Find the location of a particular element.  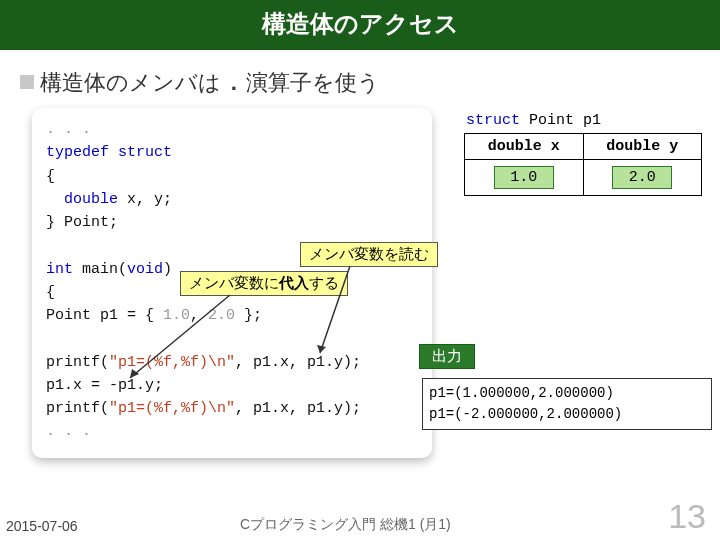

struct-caption: struct Point p1 is located at coordinates (583, 120).